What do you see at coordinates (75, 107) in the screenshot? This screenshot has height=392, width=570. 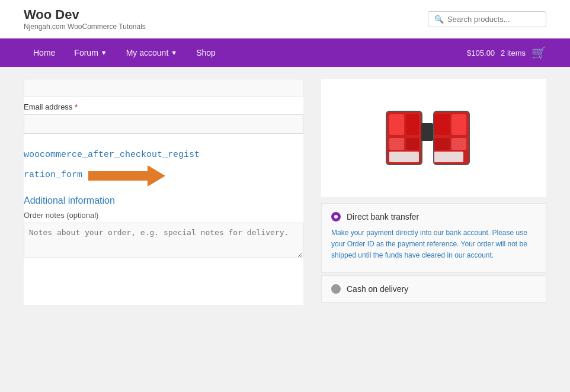 I see `required-asterisk: *` at bounding box center [75, 107].